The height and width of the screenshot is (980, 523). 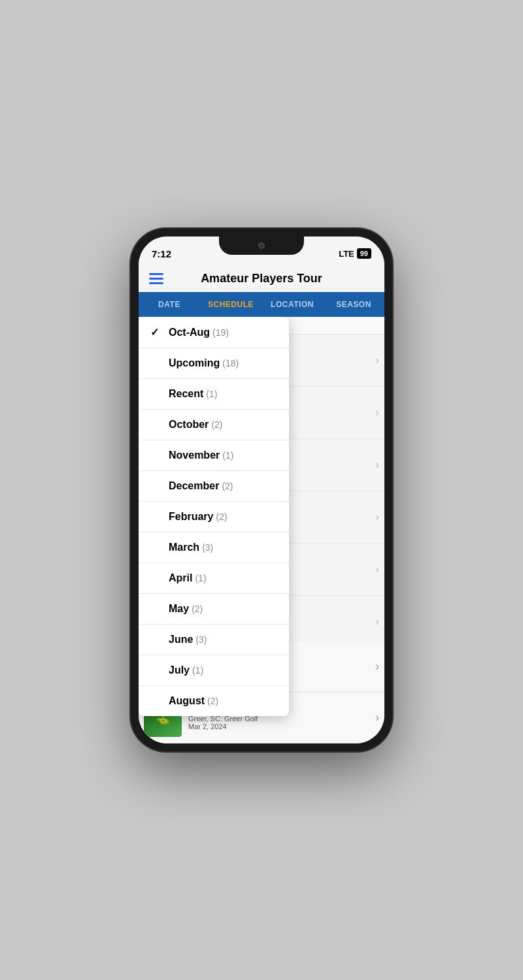 I want to click on filter-option-june: June(3), so click(x=214, y=640).